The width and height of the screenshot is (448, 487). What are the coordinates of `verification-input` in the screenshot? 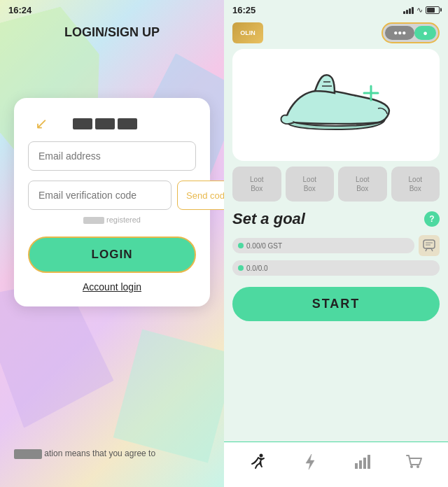 It's located at (99, 195).